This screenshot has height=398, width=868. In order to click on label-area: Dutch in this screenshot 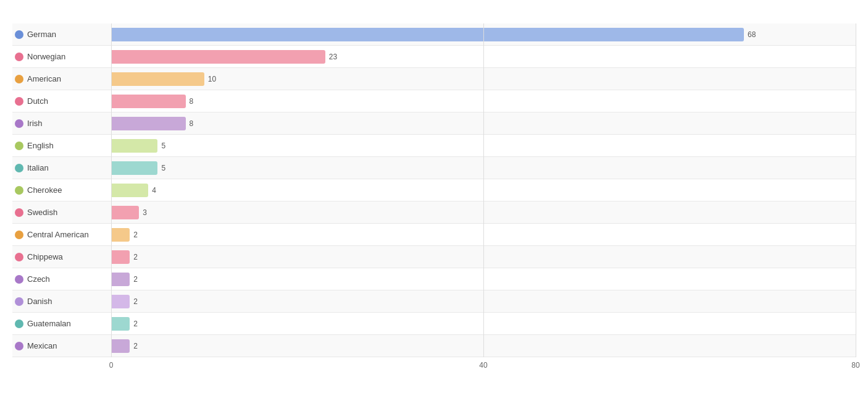, I will do `click(62, 101)`.